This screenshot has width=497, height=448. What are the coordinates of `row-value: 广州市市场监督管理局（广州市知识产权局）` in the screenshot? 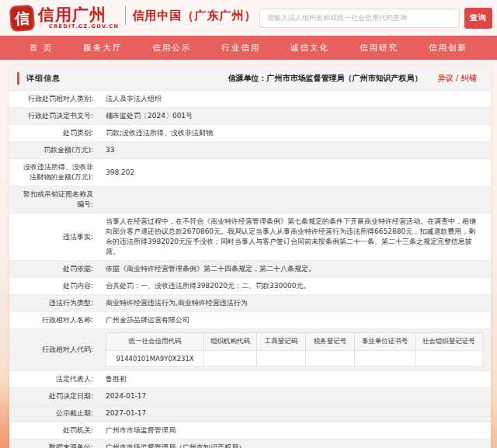 It's located at (294, 444).